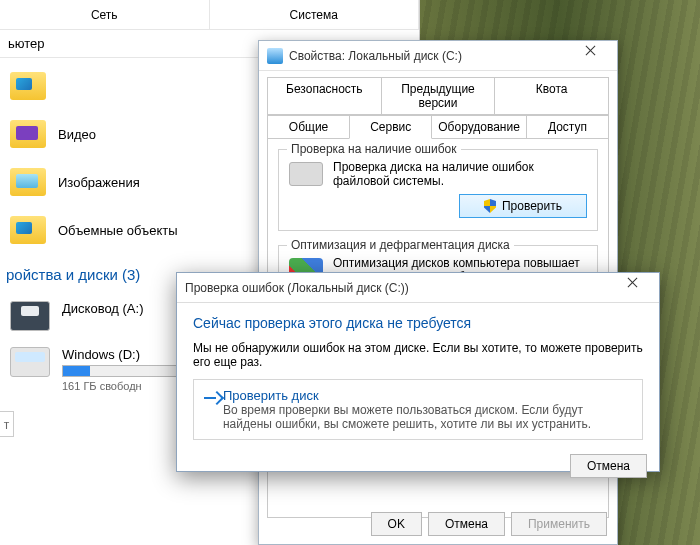  I want to click on check-button: Проверить, so click(523, 206).